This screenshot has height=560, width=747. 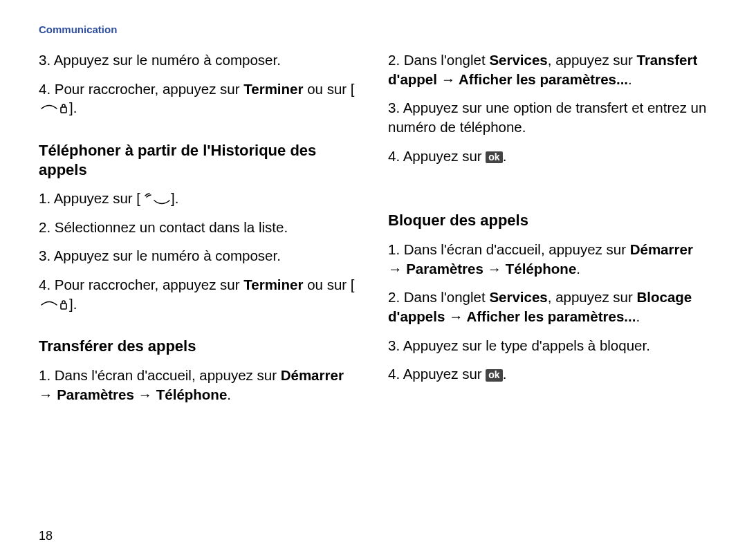 What do you see at coordinates (199, 346) in the screenshot?
I see `heading: Transférer des appels` at bounding box center [199, 346].